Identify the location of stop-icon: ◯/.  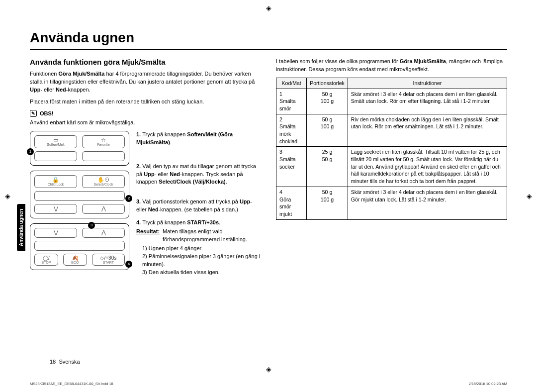
(46, 258).